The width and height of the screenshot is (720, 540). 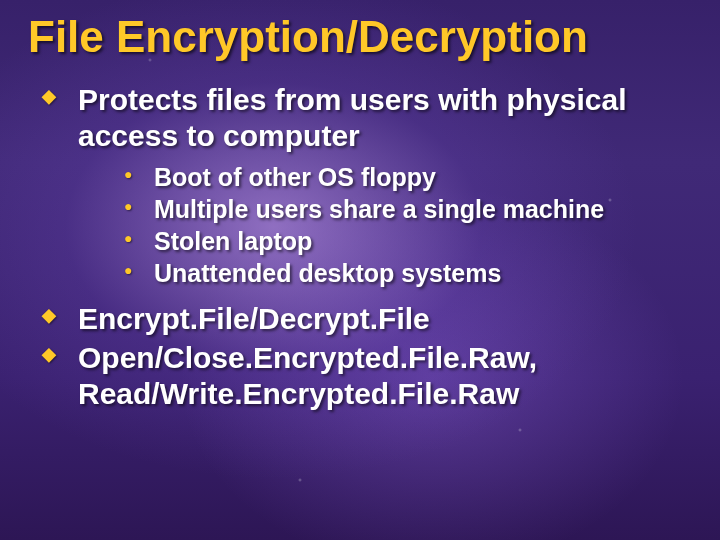 What do you see at coordinates (408, 209) in the screenshot?
I see `sub-bullet-item: Multiple users share a single machine` at bounding box center [408, 209].